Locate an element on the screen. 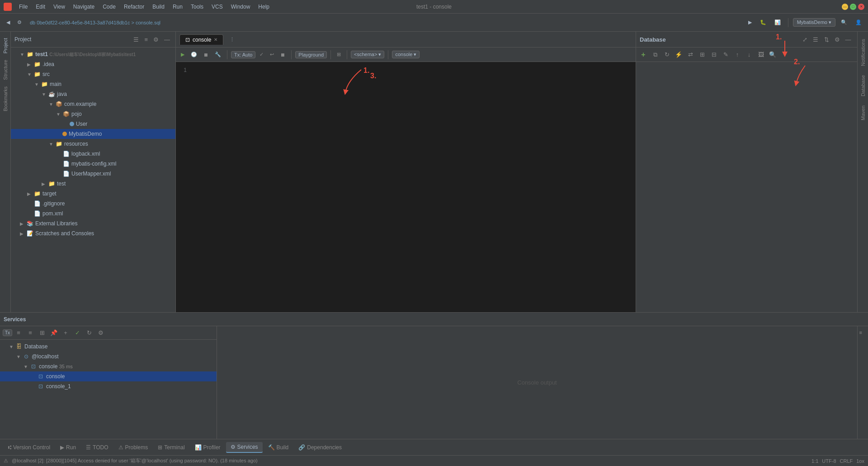  tree-item-test1: ▼ 📁 test1 C:\Users\箱车\Desktop\8班\Mybatis… is located at coordinates (93, 54).